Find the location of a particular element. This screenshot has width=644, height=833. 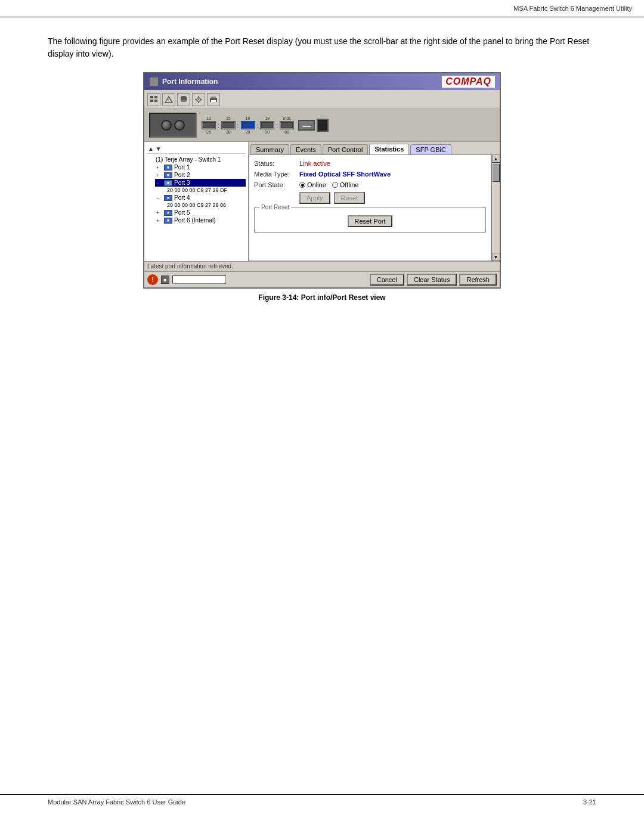

status-bar-text: Latest port information retrieved. is located at coordinates (190, 266).